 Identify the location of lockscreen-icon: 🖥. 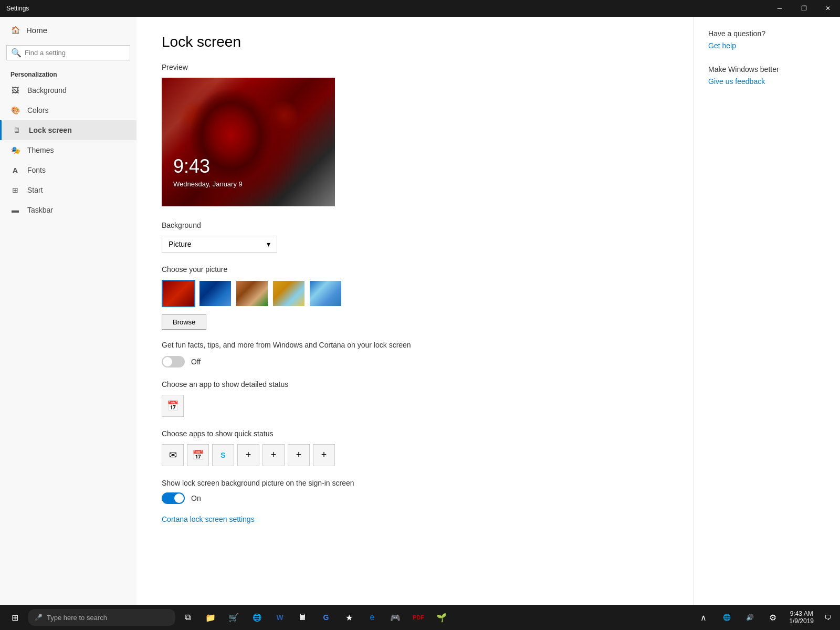
(17, 130).